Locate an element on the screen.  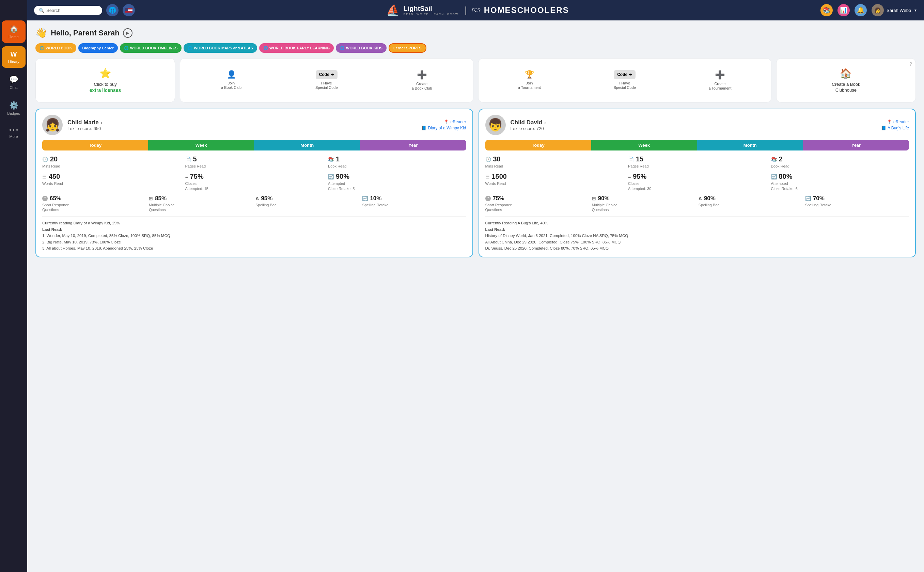
create-club-label: Createa Book Club is located at coordinates (422, 86).